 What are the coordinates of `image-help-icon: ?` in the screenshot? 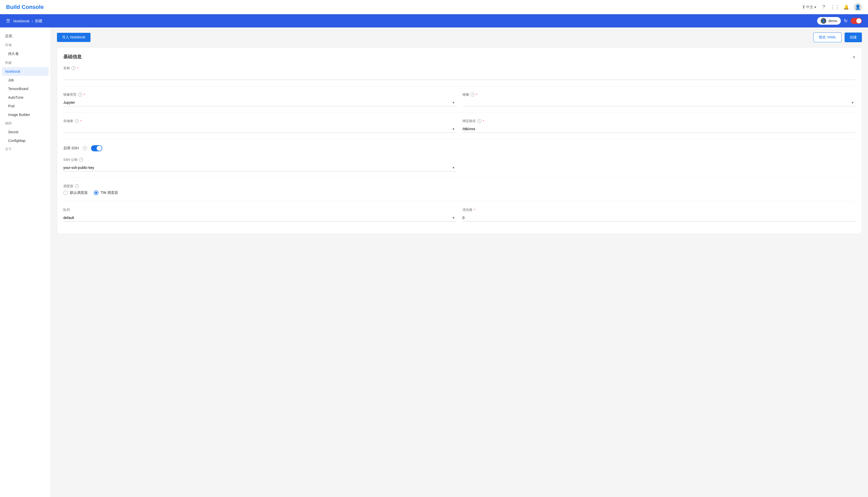 It's located at (473, 95).